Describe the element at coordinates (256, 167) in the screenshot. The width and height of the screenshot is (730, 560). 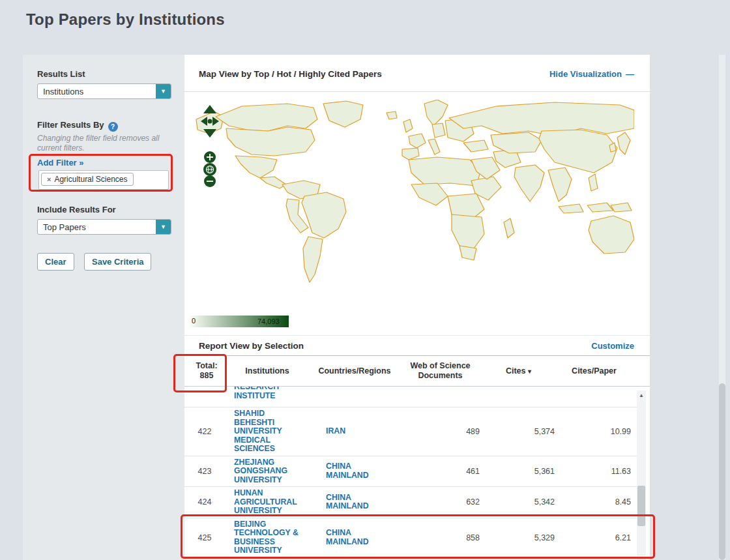
I see `map-region-mexico` at that location.